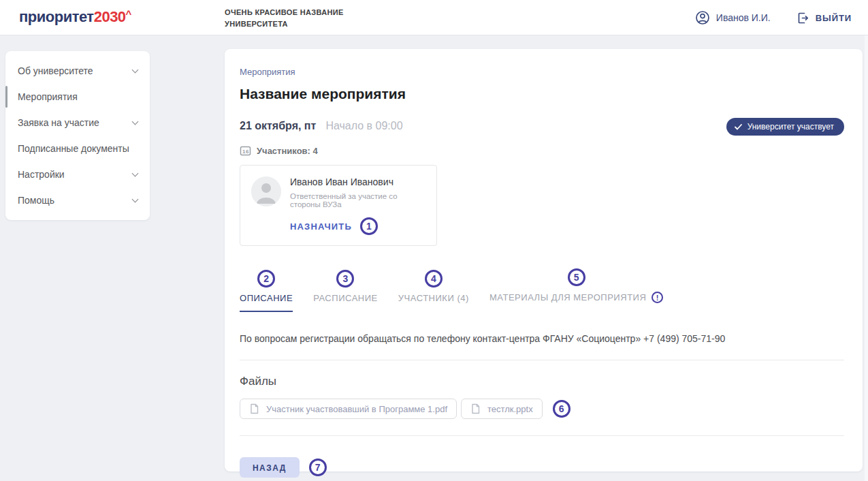 The image size is (868, 481). What do you see at coordinates (346, 302) in the screenshot?
I see `tab-label: РАСПИСАНИЕ` at bounding box center [346, 302].